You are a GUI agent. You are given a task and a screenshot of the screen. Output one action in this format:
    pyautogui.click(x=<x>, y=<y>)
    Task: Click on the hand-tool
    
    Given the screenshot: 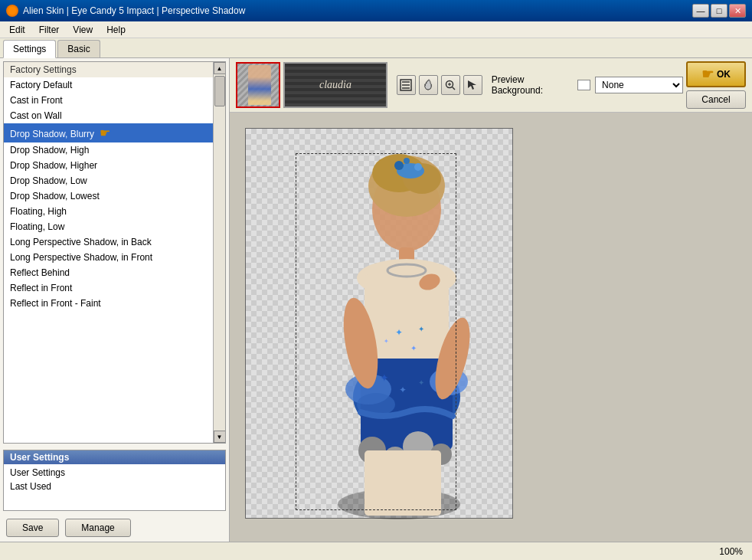 What is the action you would take?
    pyautogui.click(x=429, y=85)
    